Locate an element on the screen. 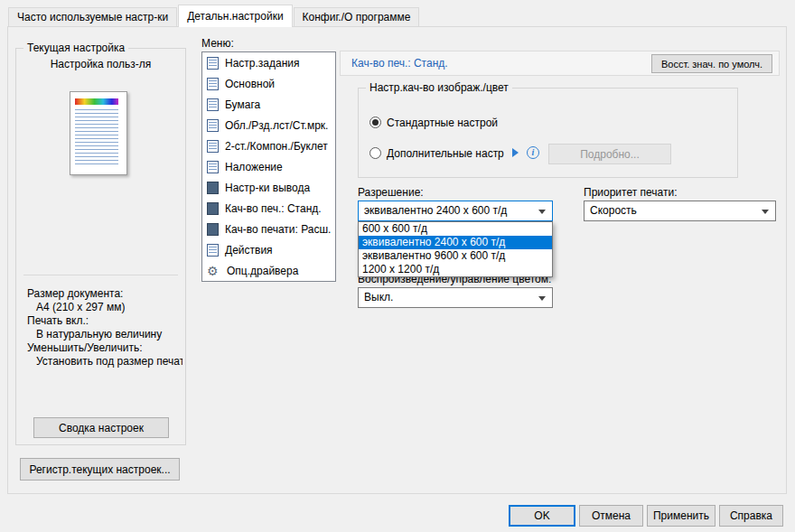 This screenshot has height=532, width=795. menu-item-driver-options: Опц.драйвера is located at coordinates (269, 271).